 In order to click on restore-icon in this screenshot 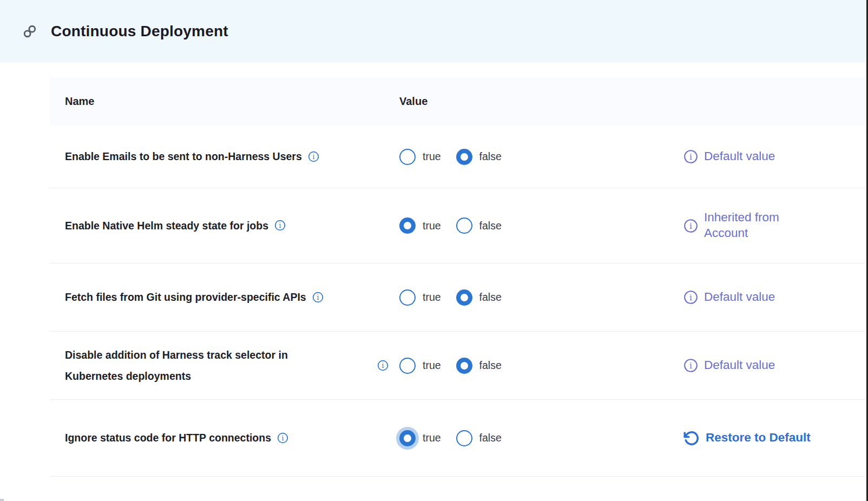, I will do `click(692, 438)`.